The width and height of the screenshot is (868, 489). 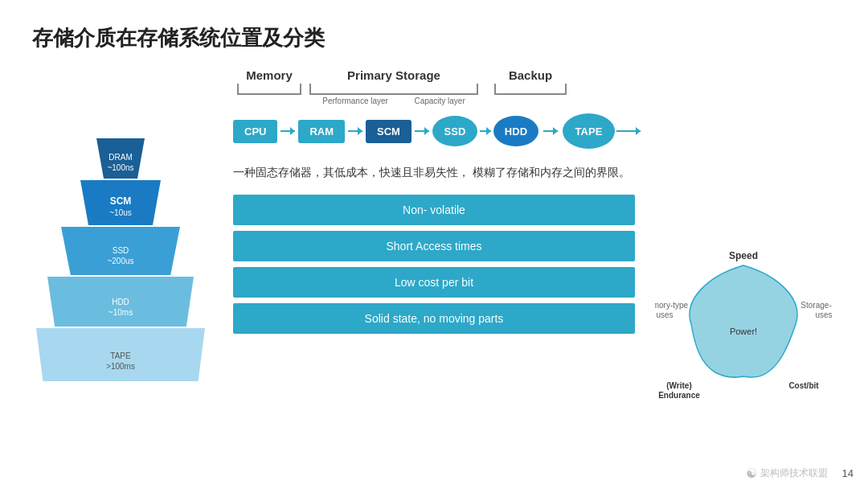 I want to click on scm-component: SCM, so click(x=389, y=132).